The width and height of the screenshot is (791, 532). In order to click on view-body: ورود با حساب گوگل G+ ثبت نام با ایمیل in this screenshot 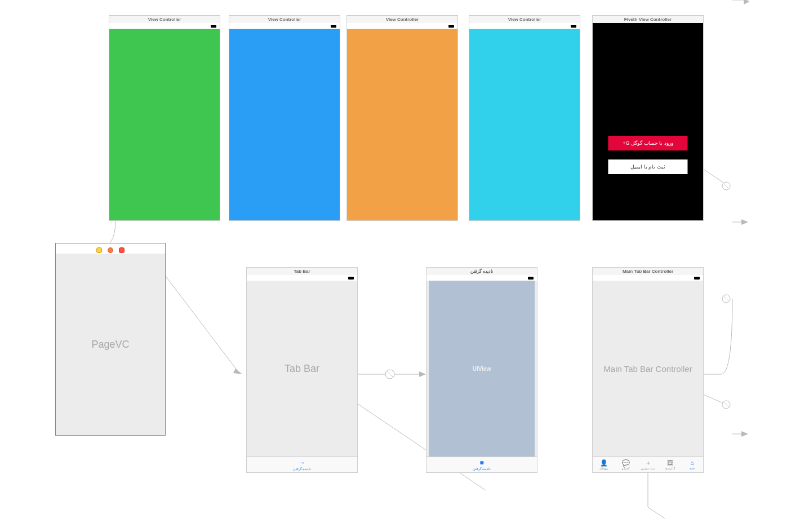, I will do `click(648, 122)`.